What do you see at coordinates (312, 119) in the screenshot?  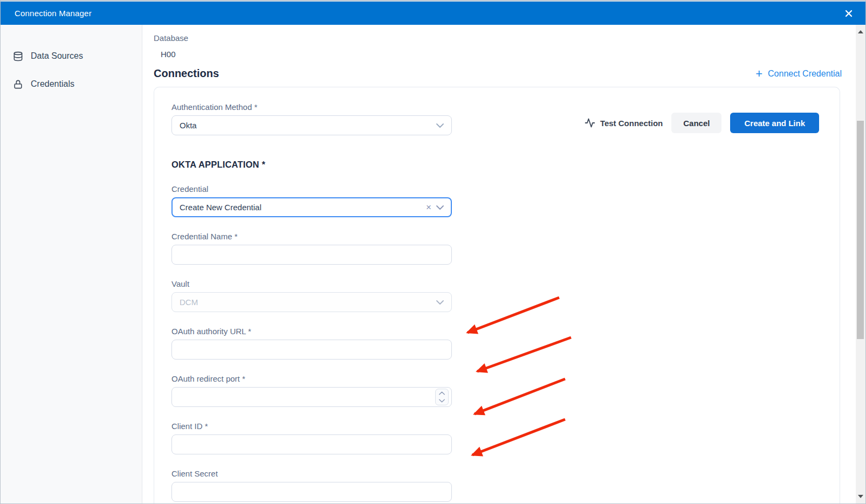 I see `auth-method-field: Authentication Method * Okta` at bounding box center [312, 119].